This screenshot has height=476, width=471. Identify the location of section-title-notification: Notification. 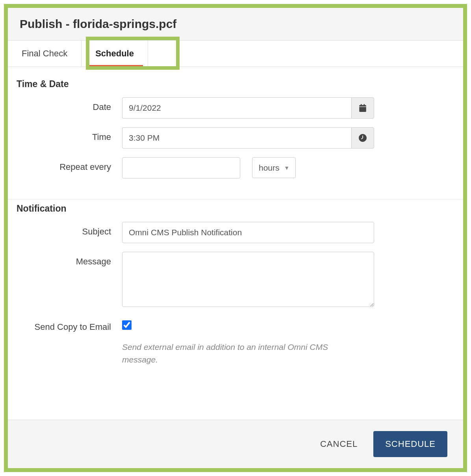
(236, 209).